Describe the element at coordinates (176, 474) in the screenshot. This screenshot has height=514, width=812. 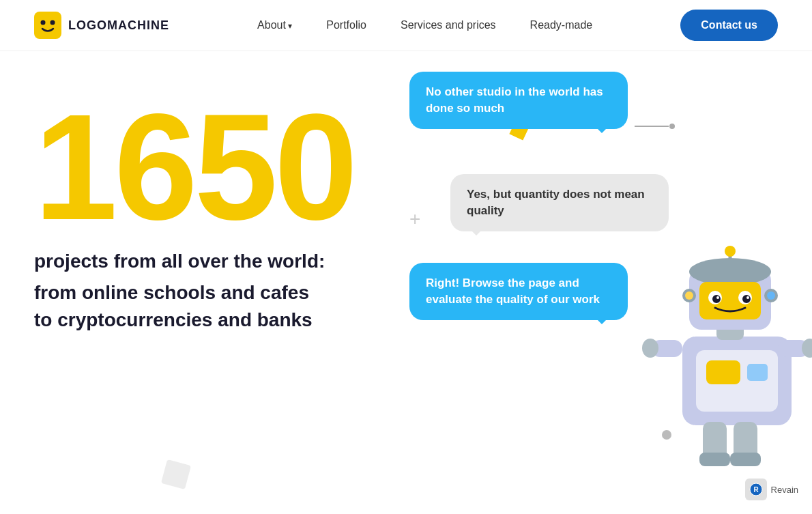
I see `deco-white-square` at that location.